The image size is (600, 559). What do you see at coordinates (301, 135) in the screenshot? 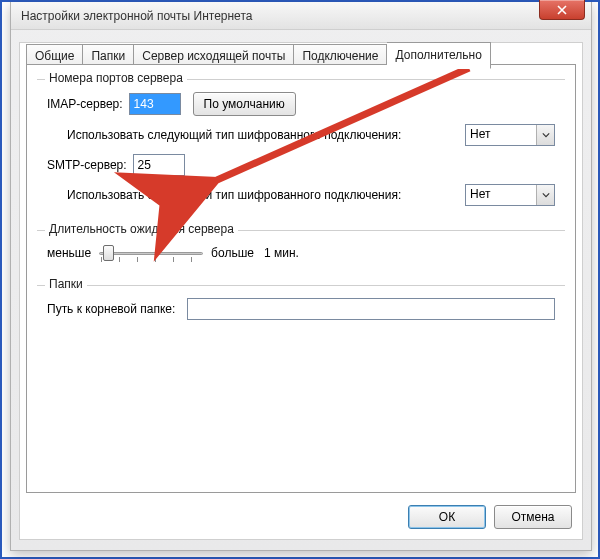
I see `row-imap-enc: Использовать следующий тип шифрованного …` at bounding box center [301, 135].